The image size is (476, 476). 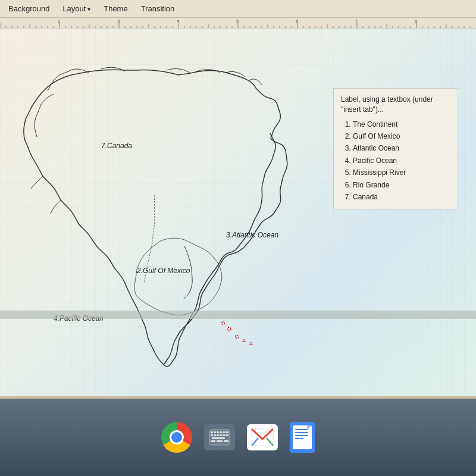 I want to click on instruction-list: The Continent Gulf Of Mexico Atlantic Oc…, so click(x=396, y=161).